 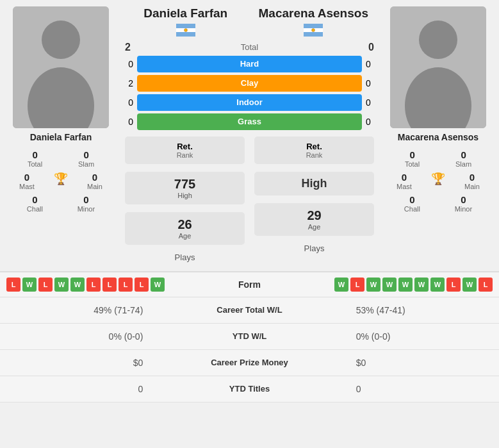 What do you see at coordinates (421, 363) in the screenshot?
I see `stat-right-2: $0` at bounding box center [421, 363].